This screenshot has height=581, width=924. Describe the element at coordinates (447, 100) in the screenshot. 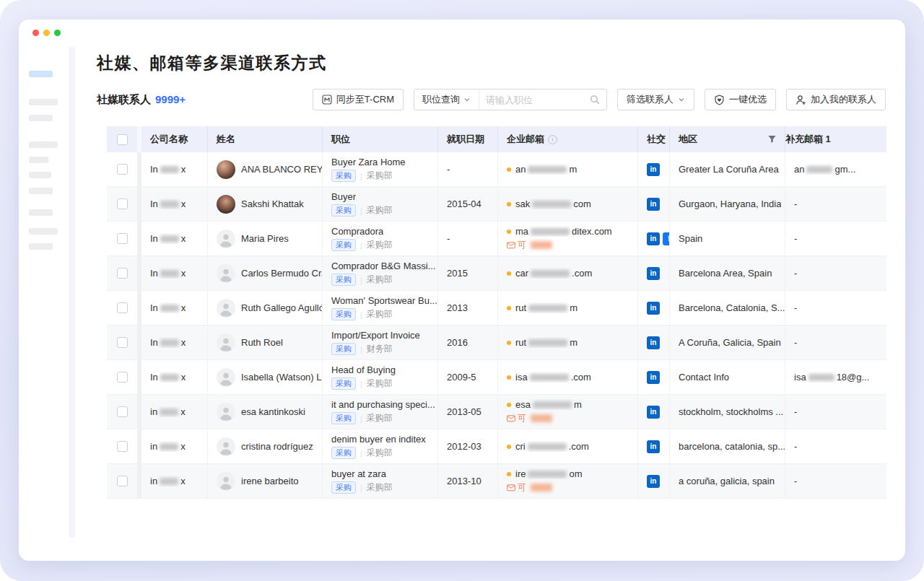

I see `job-query-select: 职位查询` at that location.